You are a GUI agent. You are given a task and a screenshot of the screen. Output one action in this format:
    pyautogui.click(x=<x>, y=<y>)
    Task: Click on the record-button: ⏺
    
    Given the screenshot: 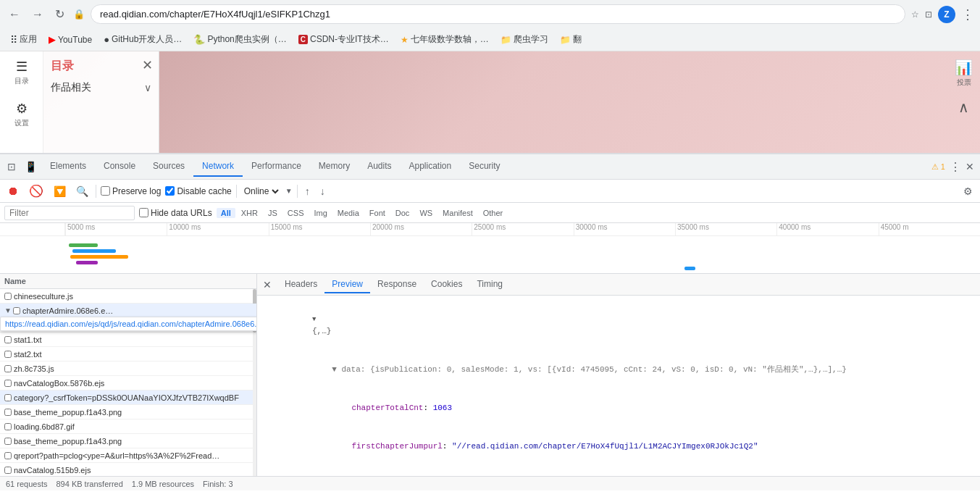 What is the action you would take?
    pyautogui.click(x=13, y=191)
    